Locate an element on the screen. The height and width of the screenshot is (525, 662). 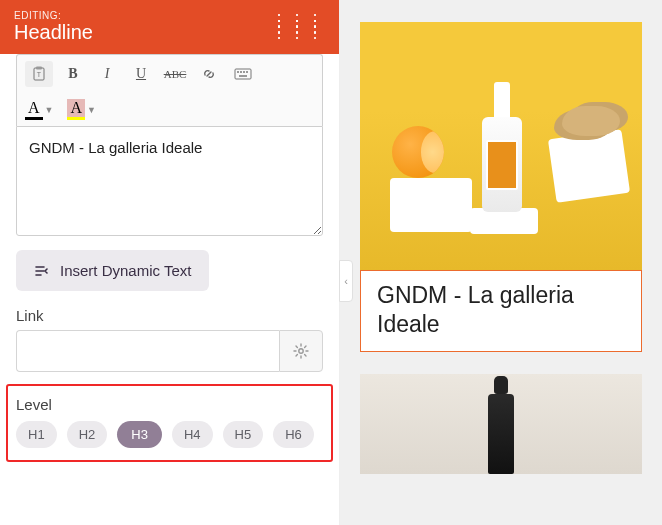
level-h3-button: H3 is located at coordinates (140, 434).